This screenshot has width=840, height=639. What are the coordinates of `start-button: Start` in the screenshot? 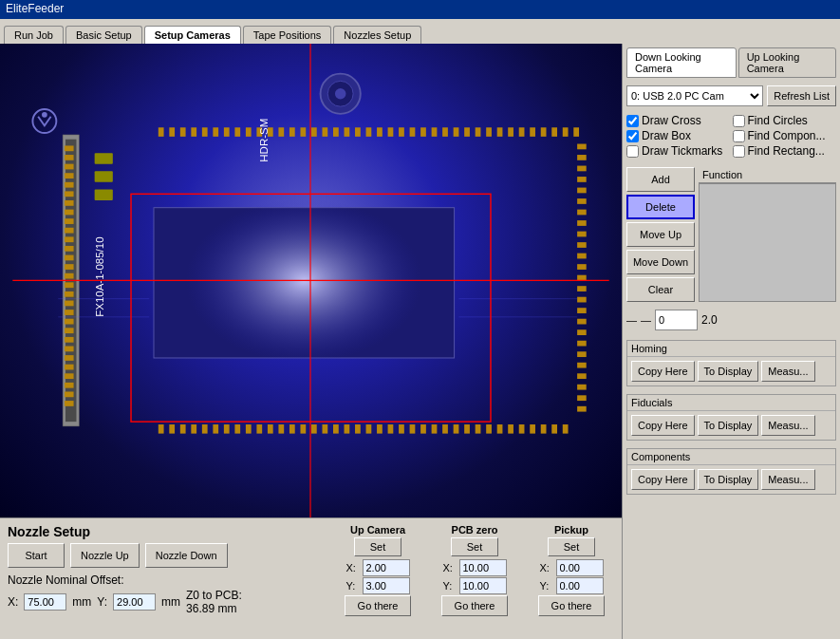 It's located at (36, 555).